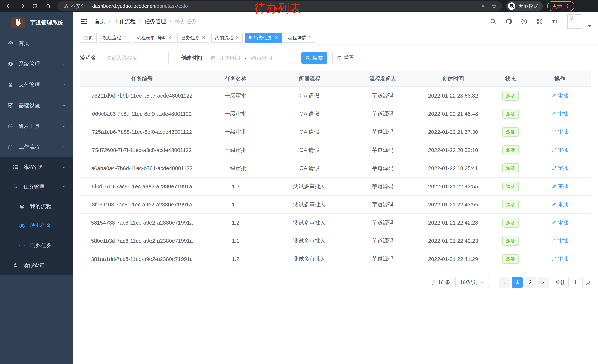  I want to click on date-range-picker: 开始日期 - 结束日期, so click(250, 58).